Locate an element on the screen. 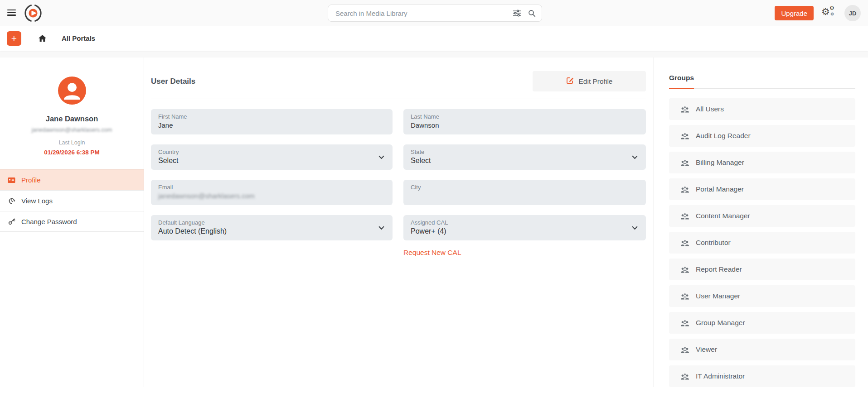  group-item-label: Report Reader is located at coordinates (719, 269).